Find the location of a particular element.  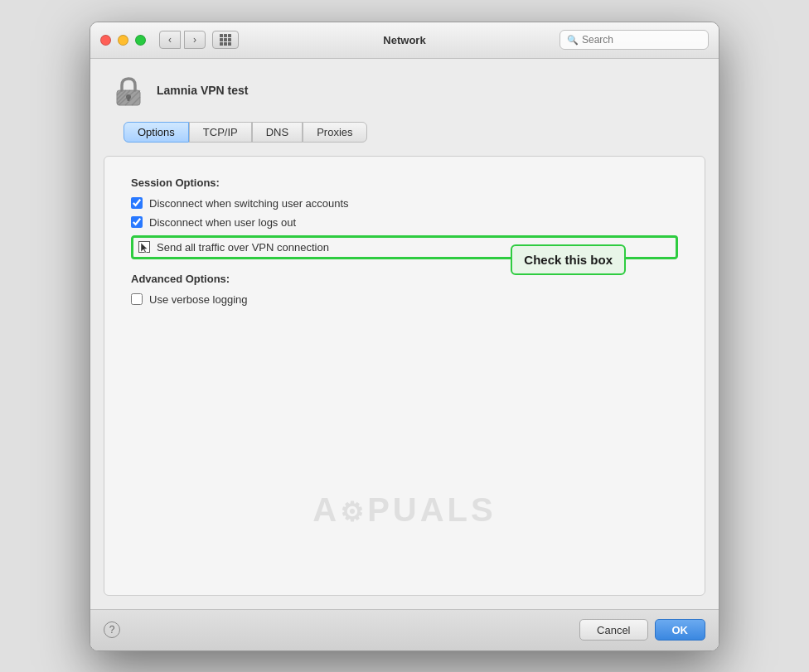

send-all-traffic-row: Send all traffic over VPN connection Che… is located at coordinates (404, 247).